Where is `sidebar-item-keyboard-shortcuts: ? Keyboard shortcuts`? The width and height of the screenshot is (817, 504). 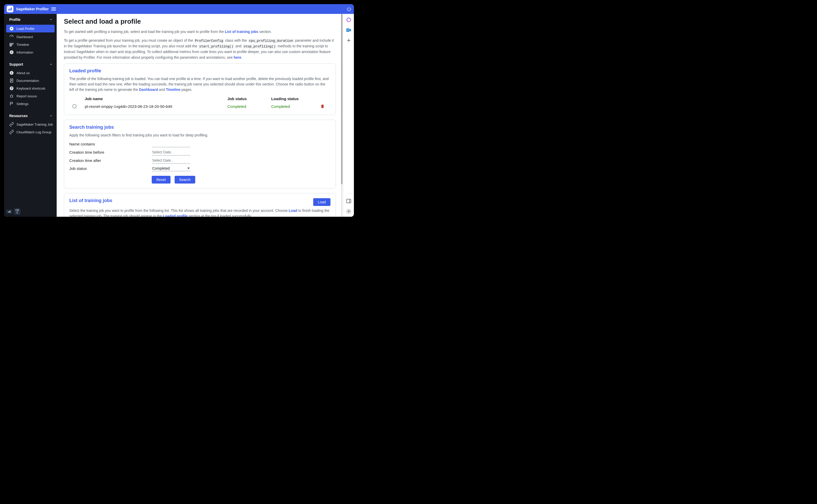 sidebar-item-keyboard-shortcuts: ? Keyboard shortcuts is located at coordinates (30, 88).